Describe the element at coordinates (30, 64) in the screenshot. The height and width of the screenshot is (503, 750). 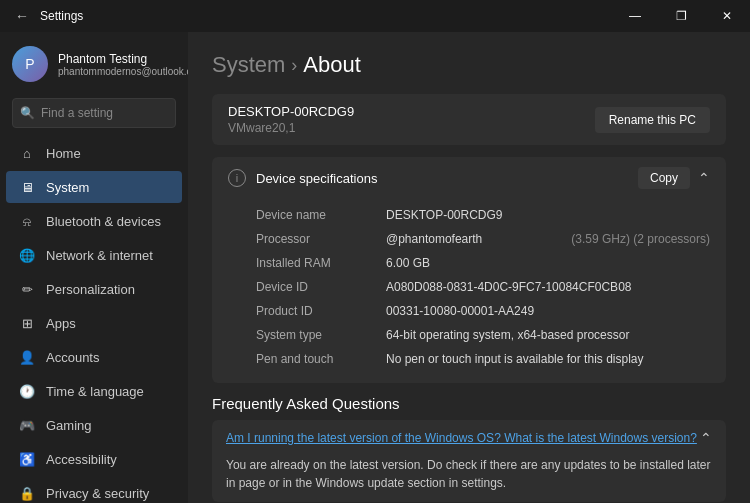
I see `avatar: P` at that location.